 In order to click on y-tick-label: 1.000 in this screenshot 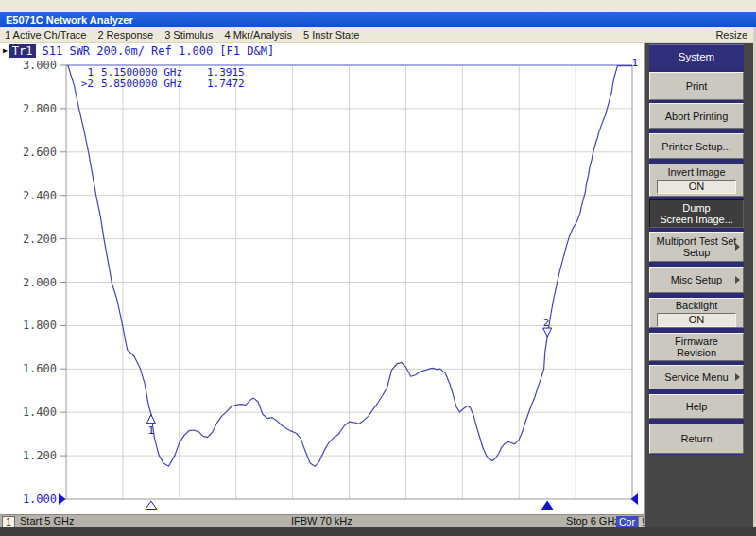, I will do `click(30, 499)`.